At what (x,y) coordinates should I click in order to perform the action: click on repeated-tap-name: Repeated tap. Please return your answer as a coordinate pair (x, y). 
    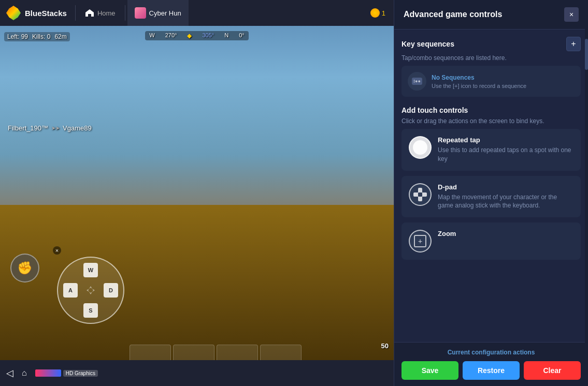
    Looking at the image, I should click on (506, 140).